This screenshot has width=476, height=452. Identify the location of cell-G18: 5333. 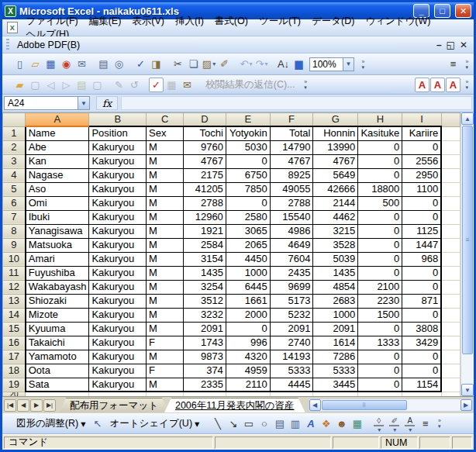
(336, 371).